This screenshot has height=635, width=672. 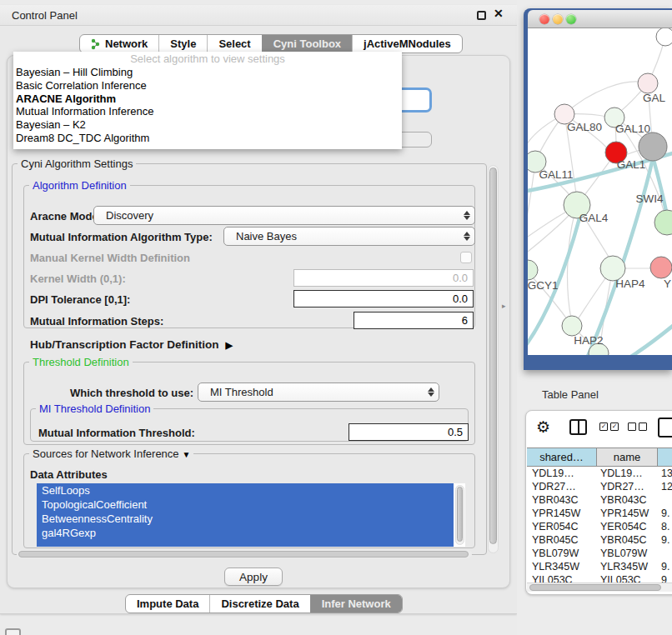 What do you see at coordinates (284, 215) in the screenshot?
I see `aracne-mode-combobox: Discovery` at bounding box center [284, 215].